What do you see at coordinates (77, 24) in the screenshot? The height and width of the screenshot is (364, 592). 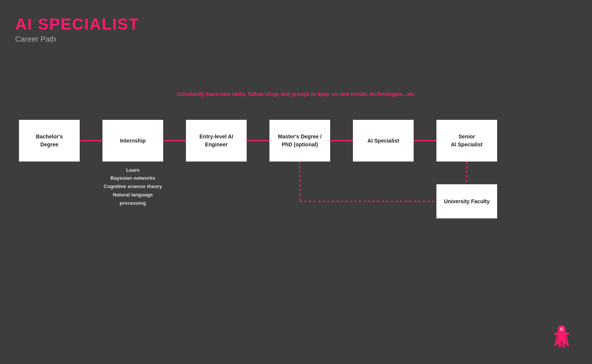 I see `page-title: AI SPECIALIST` at bounding box center [77, 24].